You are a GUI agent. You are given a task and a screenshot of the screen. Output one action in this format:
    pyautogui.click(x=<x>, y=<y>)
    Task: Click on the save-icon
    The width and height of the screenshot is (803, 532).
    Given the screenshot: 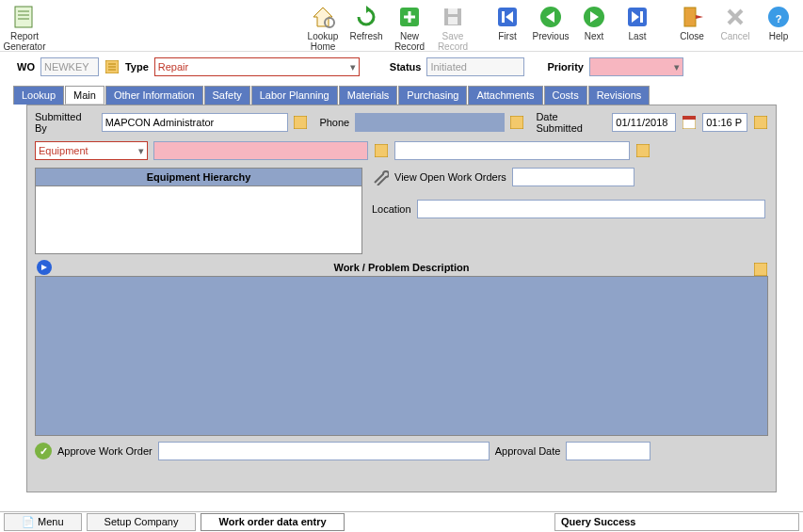 What is the action you would take?
    pyautogui.click(x=453, y=17)
    